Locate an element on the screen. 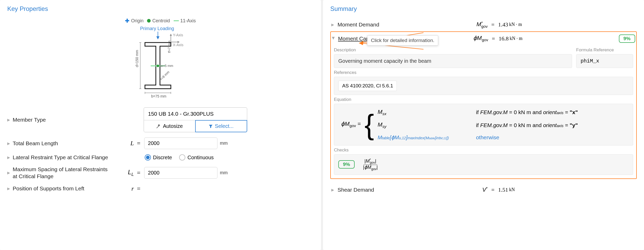 Image resolution: width=644 pixels, height=250 pixels. wand-icon is located at coordinates (158, 126).